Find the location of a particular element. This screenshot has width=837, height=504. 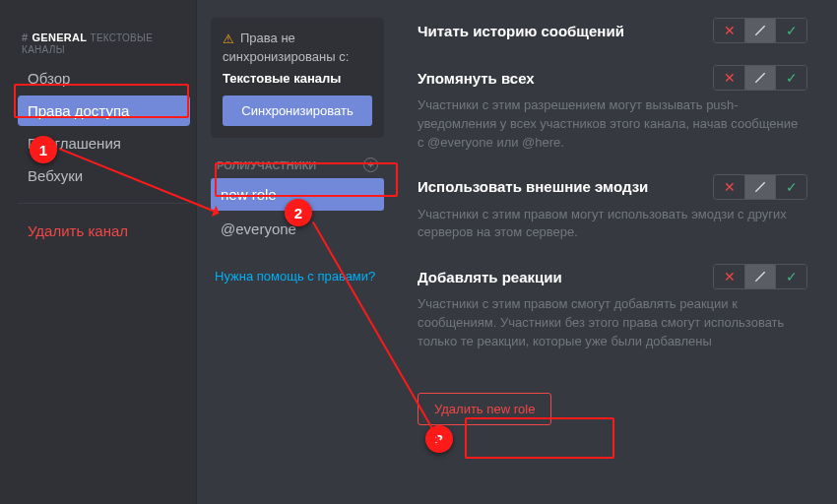

sync-category-name: Текстовые каналы is located at coordinates (297, 79).